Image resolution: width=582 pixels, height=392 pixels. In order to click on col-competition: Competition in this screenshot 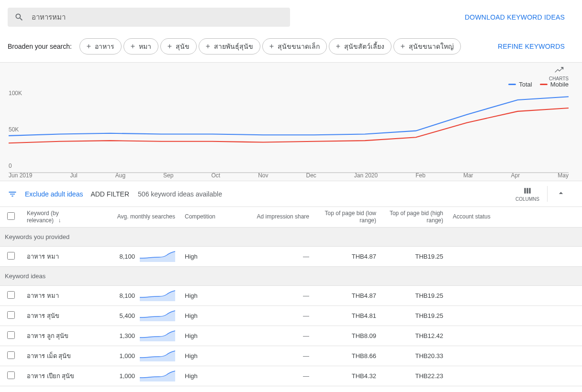, I will do `click(213, 217)`.